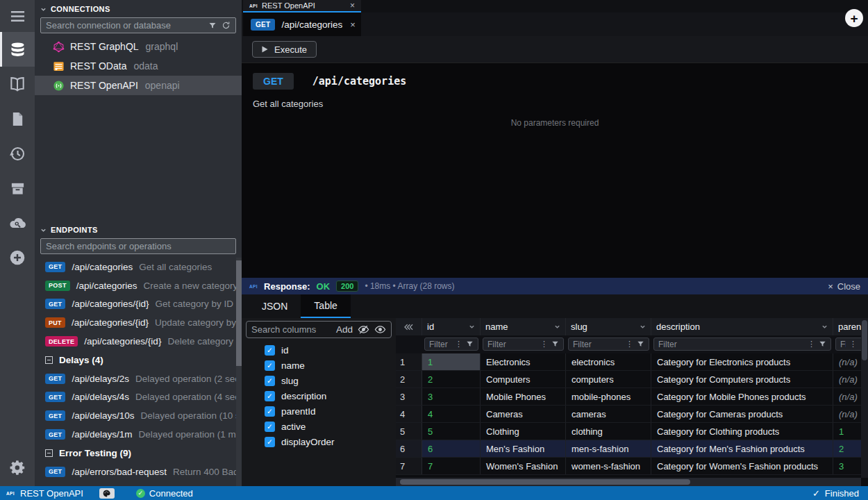 This screenshot has height=500, width=868. I want to click on cell-id: 1, so click(451, 362).